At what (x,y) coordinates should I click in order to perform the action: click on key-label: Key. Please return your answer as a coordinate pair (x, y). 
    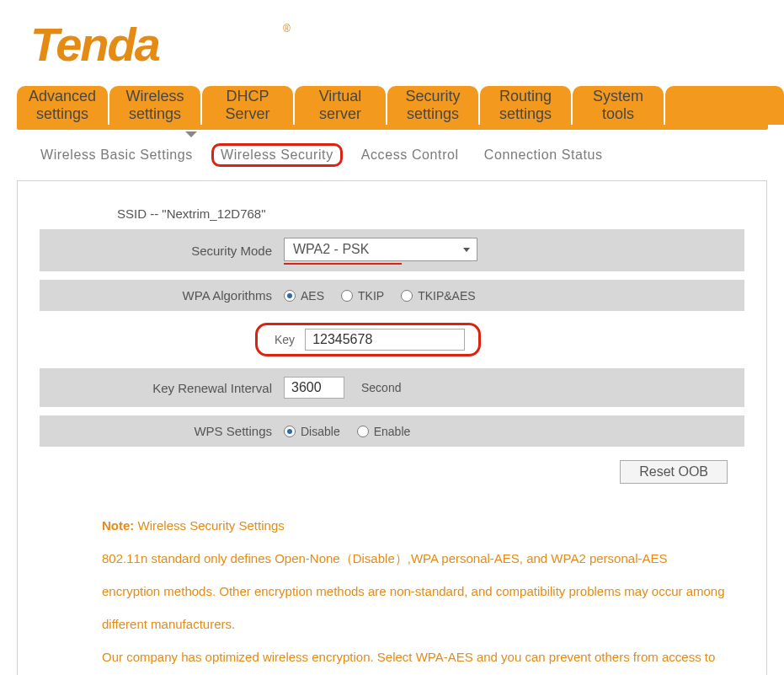
    Looking at the image, I should click on (285, 340).